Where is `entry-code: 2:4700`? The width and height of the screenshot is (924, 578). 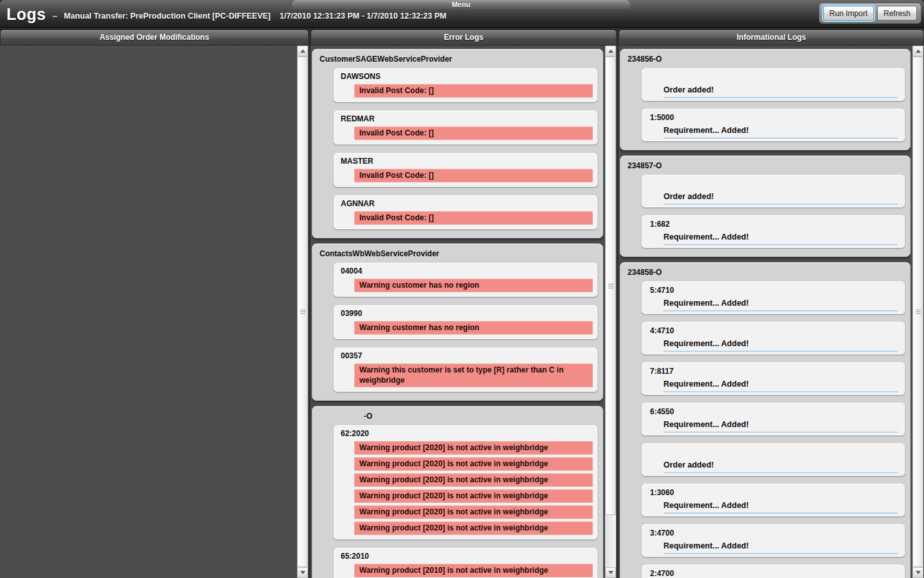 entry-code: 2:4700 is located at coordinates (774, 574).